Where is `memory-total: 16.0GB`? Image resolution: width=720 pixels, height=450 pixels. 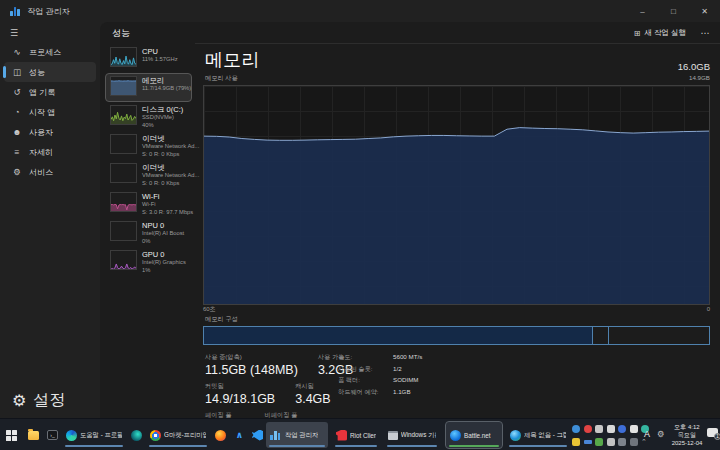 memory-total: 16.0GB is located at coordinates (694, 66).